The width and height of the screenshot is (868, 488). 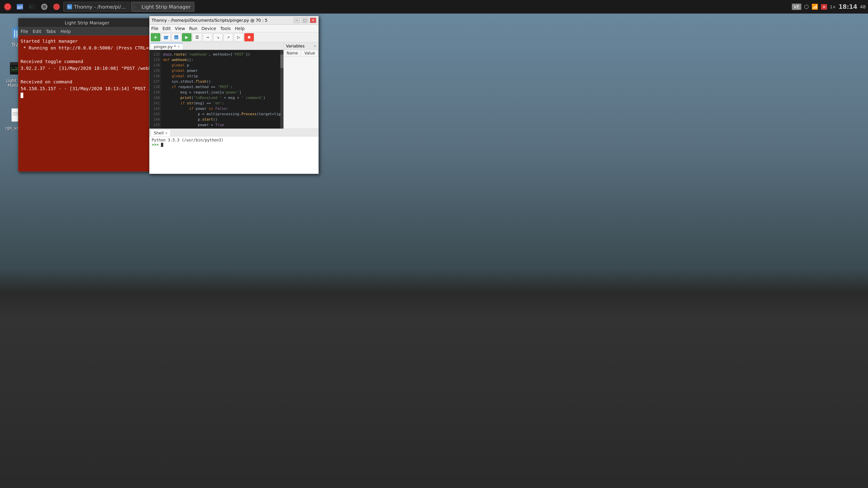 I want to click on code-line-135: global power, so click(x=221, y=71).